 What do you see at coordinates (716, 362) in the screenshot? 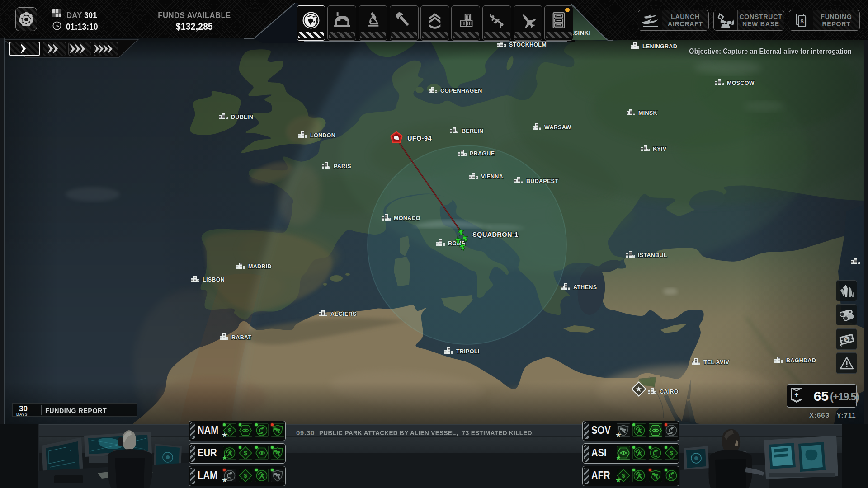
I see `svg-text: TEL AVIV` at bounding box center [716, 362].